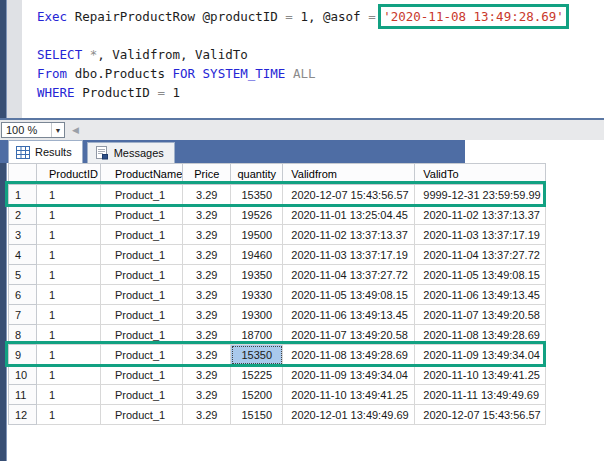 This screenshot has width=604, height=461. Describe the element at coordinates (23, 255) in the screenshot. I see `row-number-cell: 4` at that location.